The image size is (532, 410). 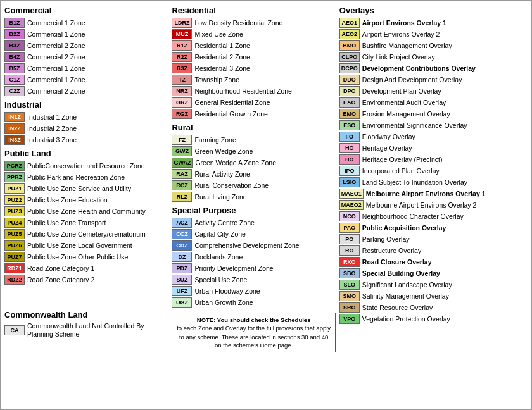 What do you see at coordinates (182, 291) in the screenshot?
I see `zone-badge: UFZ` at bounding box center [182, 291].